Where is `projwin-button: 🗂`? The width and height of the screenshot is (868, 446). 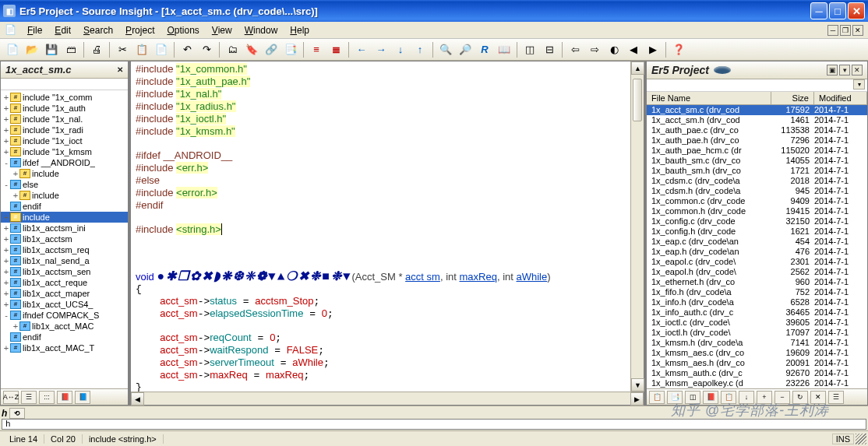
projwin-button: 🗂 is located at coordinates (232, 50).